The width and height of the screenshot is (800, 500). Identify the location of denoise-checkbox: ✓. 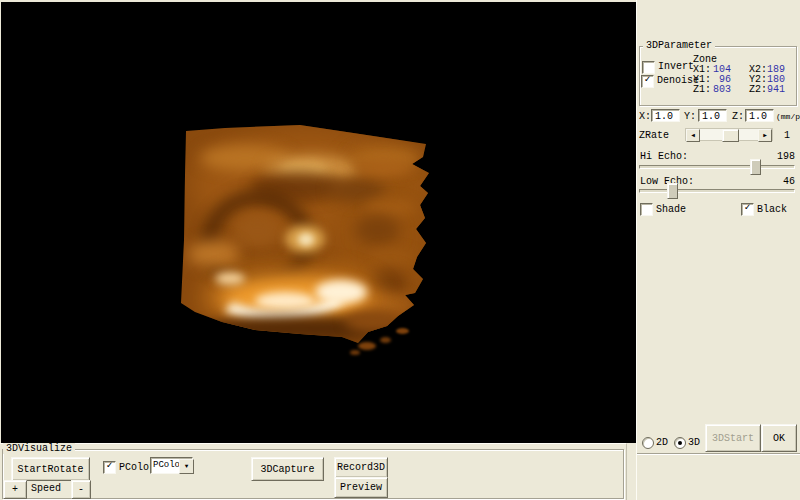
(648, 82).